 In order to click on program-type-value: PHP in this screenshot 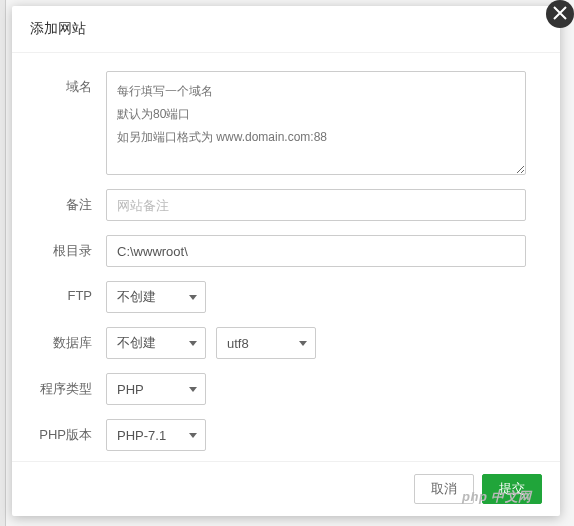, I will do `click(130, 390)`.